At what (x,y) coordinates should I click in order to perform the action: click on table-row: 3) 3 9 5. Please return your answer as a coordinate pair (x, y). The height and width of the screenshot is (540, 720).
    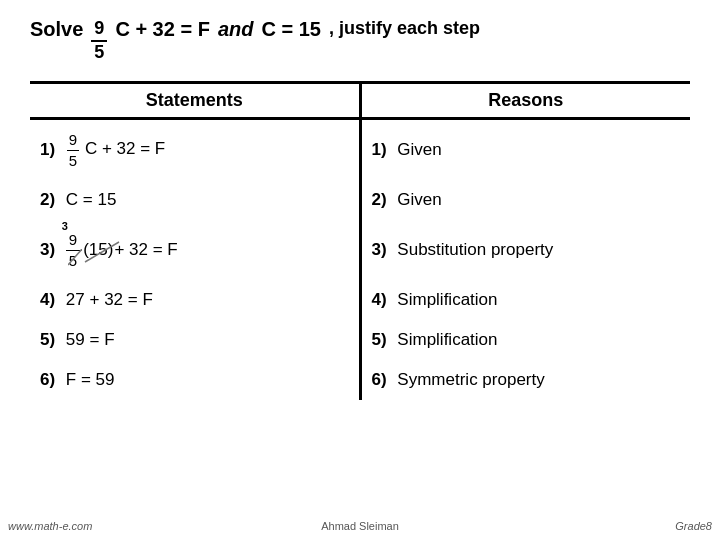
    Looking at the image, I should click on (360, 250).